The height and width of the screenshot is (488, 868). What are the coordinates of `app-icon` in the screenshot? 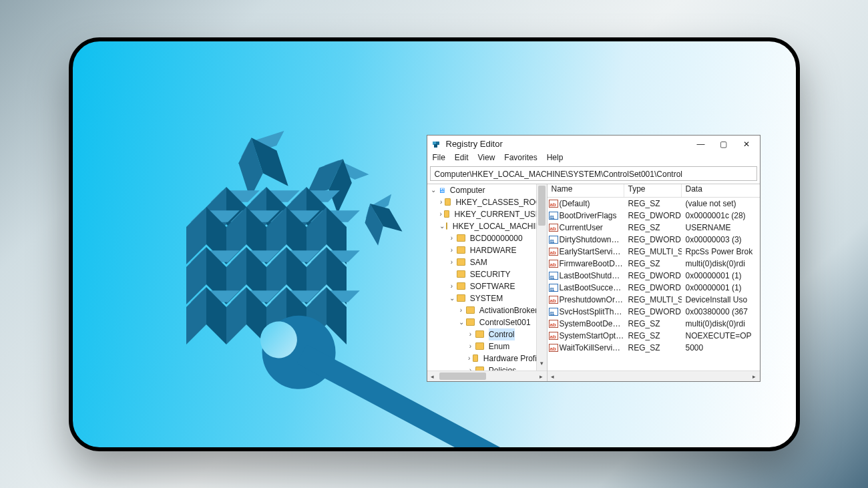 It's located at (437, 144).